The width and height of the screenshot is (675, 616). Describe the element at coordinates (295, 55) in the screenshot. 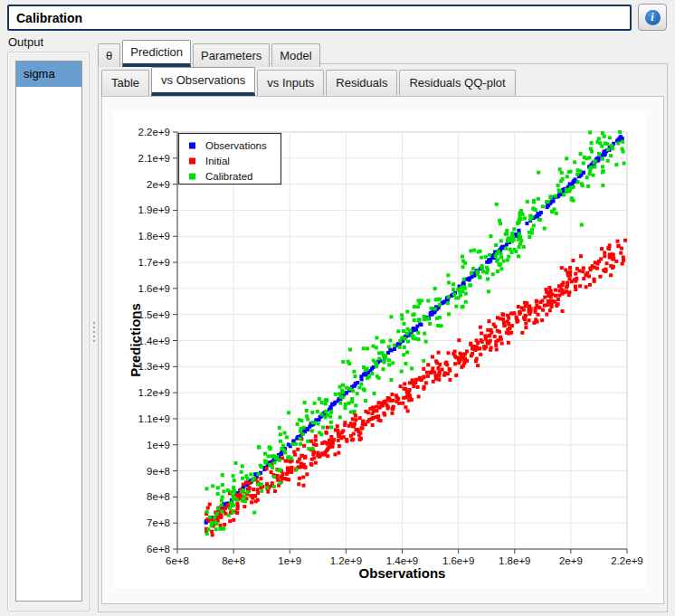

I see `tab-model: Model` at that location.